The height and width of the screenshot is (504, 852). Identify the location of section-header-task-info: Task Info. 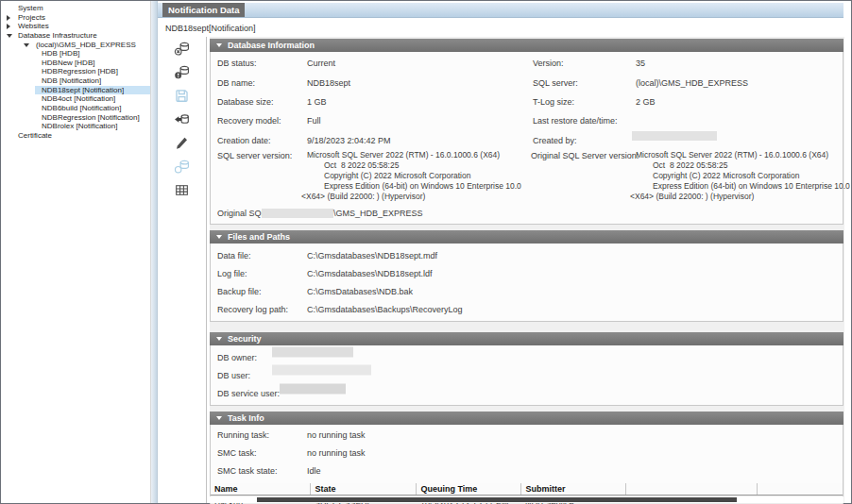
(527, 418).